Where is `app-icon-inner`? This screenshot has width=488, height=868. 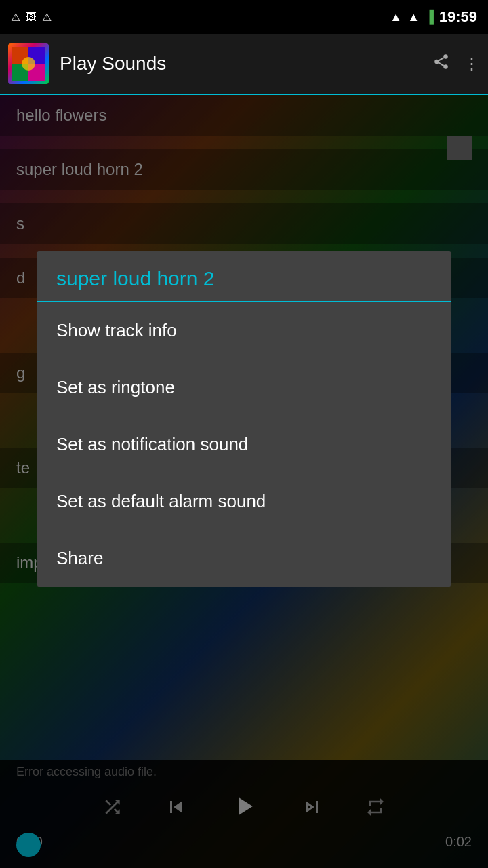 app-icon-inner is located at coordinates (28, 64).